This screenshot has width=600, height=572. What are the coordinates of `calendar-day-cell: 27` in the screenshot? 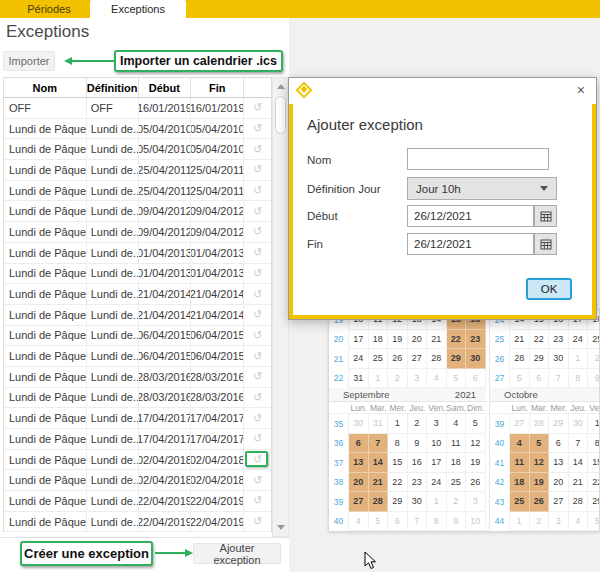 It's located at (359, 502).